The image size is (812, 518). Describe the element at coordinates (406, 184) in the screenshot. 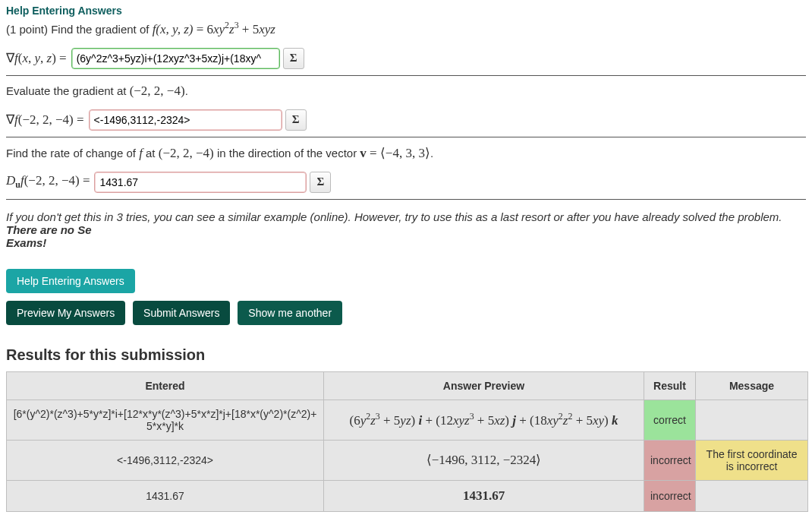

I see `question-3-row: Duf(−2, 2, −4) = Σ` at that location.